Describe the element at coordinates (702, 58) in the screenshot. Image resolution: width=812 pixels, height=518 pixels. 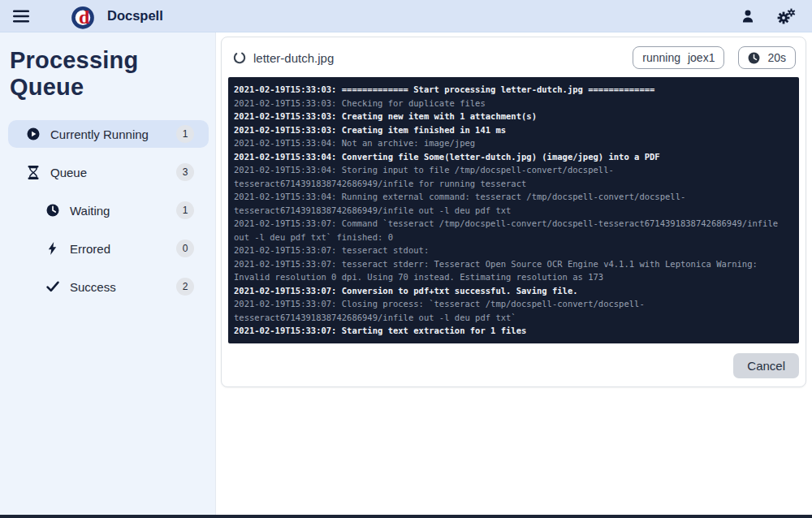
I see `job-worker: joex1` at that location.